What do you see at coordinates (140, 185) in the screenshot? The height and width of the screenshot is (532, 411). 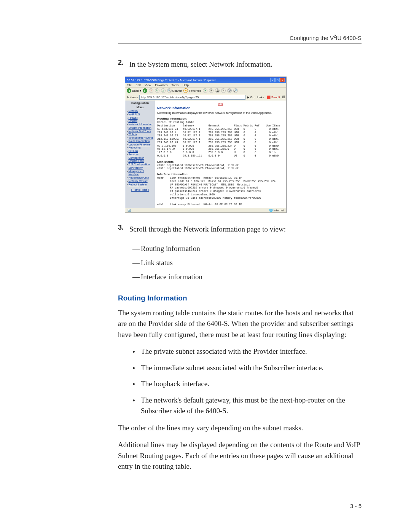 I see `sidebar-item: Reboot System` at bounding box center [140, 185].